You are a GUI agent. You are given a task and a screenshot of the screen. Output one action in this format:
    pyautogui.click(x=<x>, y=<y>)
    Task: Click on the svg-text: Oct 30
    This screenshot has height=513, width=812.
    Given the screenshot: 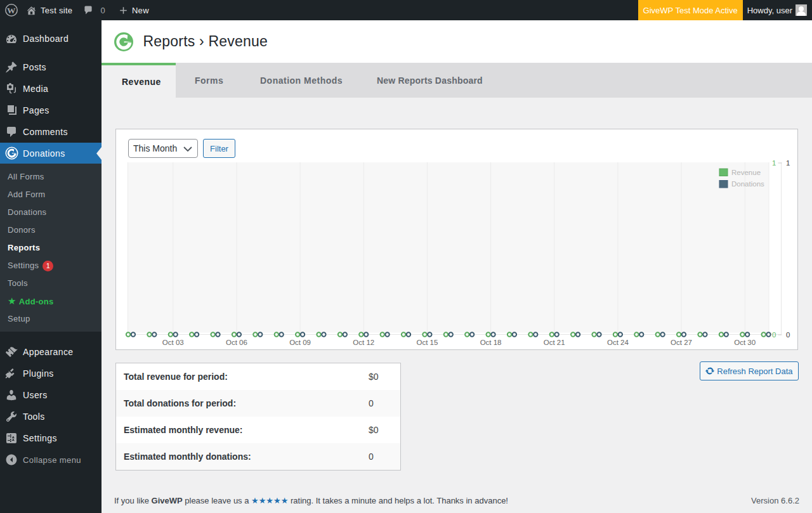 What is the action you would take?
    pyautogui.click(x=745, y=342)
    